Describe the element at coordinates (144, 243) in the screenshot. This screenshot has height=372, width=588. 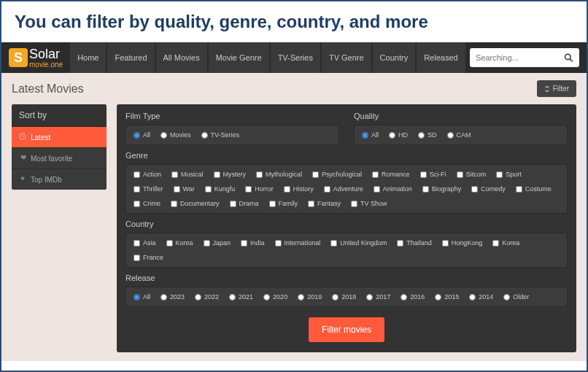
I see `country-option-asia: Asia` at that location.